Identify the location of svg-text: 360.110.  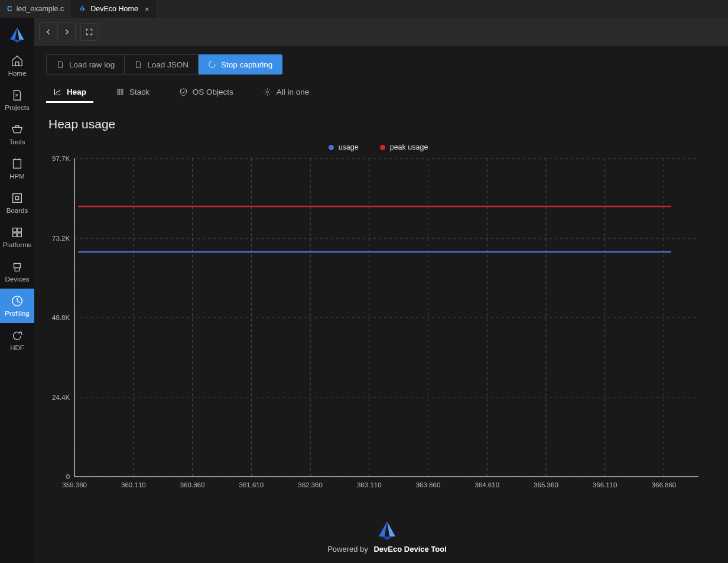
(134, 485).